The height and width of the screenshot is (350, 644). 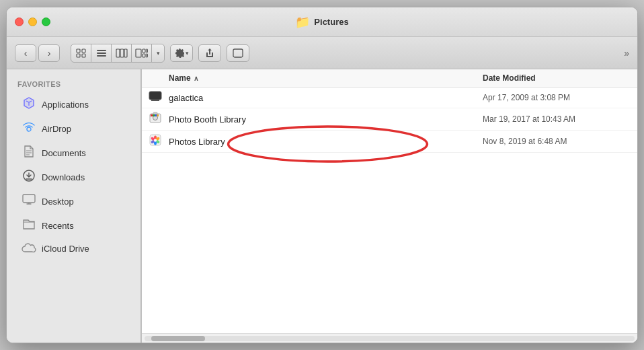 What do you see at coordinates (56, 129) in the screenshot?
I see `sidebar-label-airdrop: AirDrop` at bounding box center [56, 129].